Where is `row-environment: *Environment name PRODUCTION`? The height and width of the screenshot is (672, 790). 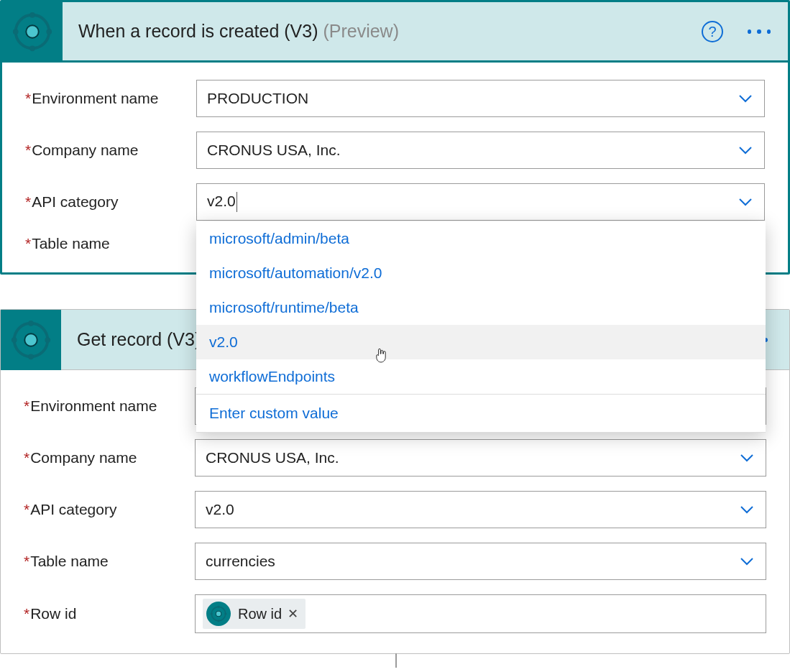
row-environment: *Environment name PRODUCTION is located at coordinates (395, 98).